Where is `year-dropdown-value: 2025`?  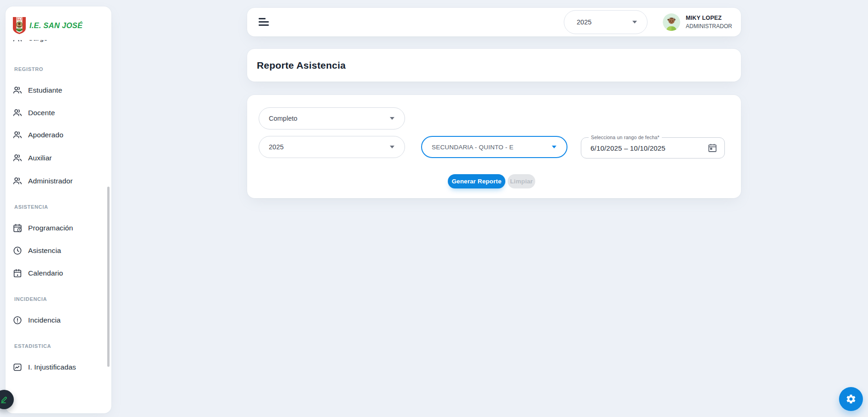
year-dropdown-value: 2025 is located at coordinates (584, 22).